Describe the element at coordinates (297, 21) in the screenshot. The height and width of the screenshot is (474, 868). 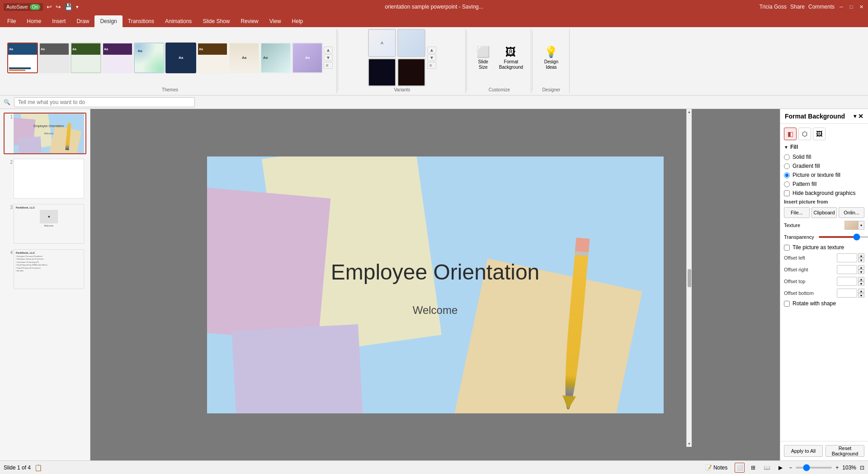
I see `tab-help: Help` at that location.